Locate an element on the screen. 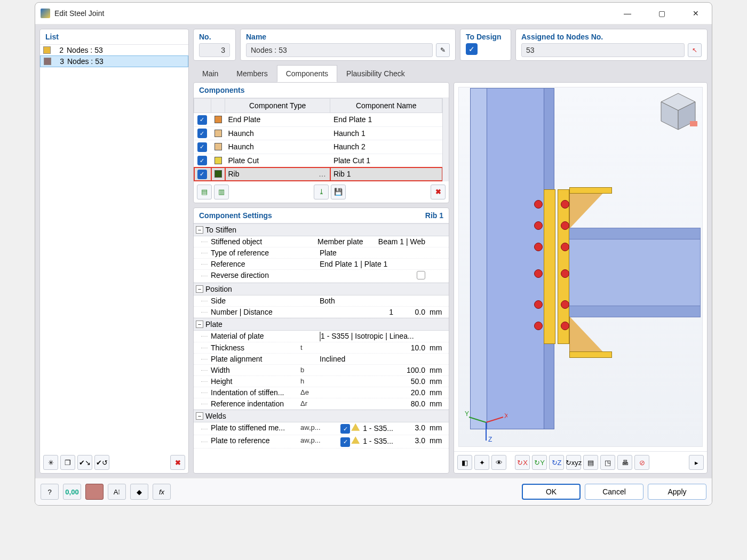  property-value: 10.0 is located at coordinates (372, 348).